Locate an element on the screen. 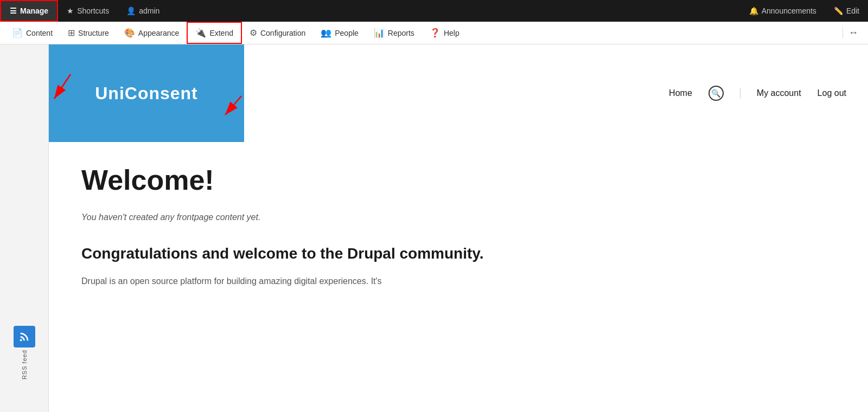 The image size is (868, 412). search-icon: 🔍 is located at coordinates (716, 93).